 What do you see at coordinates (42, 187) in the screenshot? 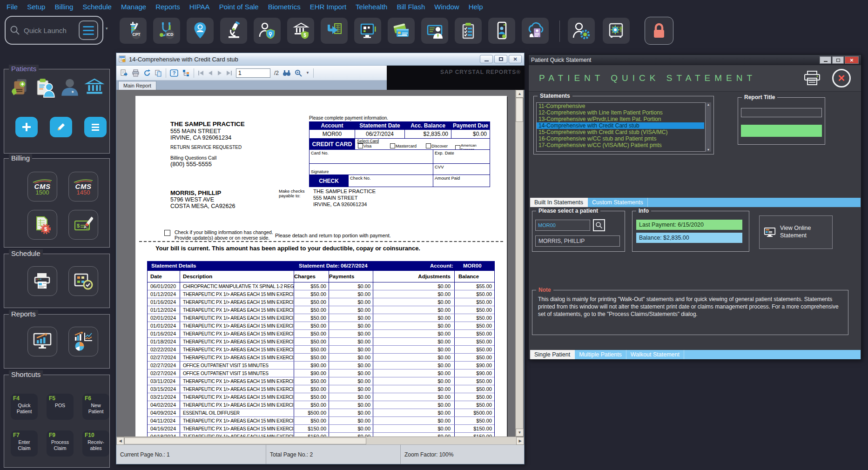
I see `cms-1500-button: CMS 1500` at bounding box center [42, 187].